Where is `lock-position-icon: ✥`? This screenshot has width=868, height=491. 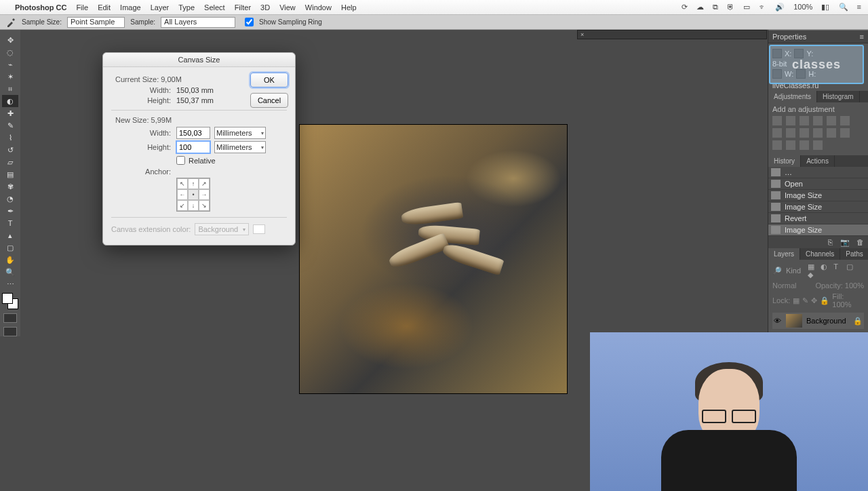 lock-position-icon: ✥ is located at coordinates (814, 301).